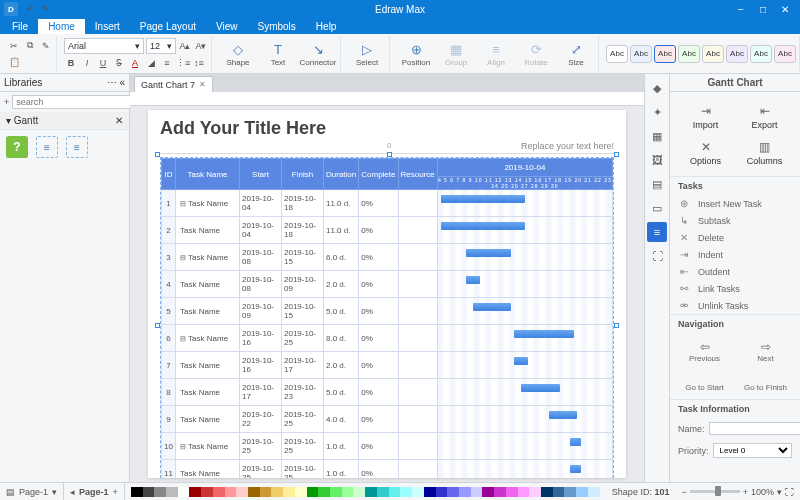  Describe the element at coordinates (167, 63) in the screenshot. I see `align-left-icon: ≡` at that location.